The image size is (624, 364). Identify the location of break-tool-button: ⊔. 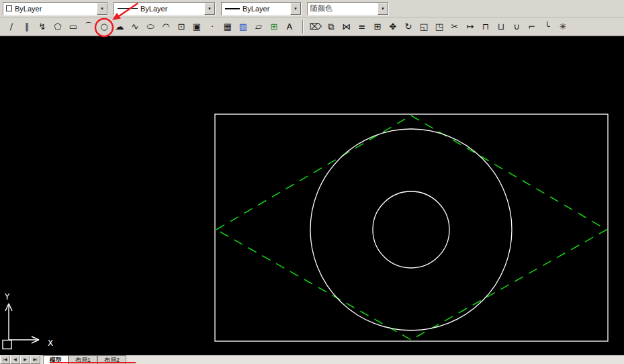
(501, 27).